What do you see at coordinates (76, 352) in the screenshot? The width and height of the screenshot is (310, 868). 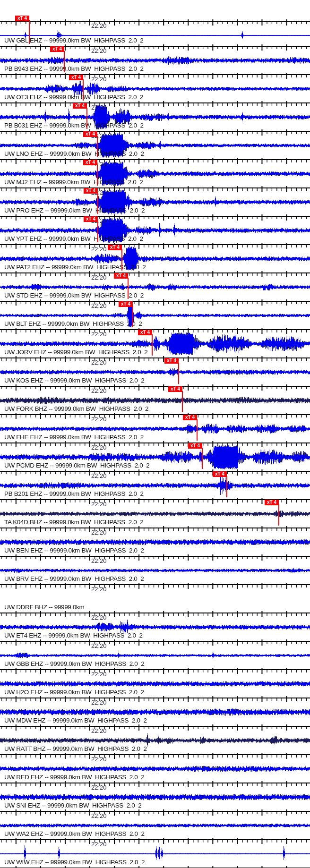 I see `station-label: UW JORV EHZ -- 99999.0km BW HIGHPASS 2.0…` at bounding box center [76, 352].